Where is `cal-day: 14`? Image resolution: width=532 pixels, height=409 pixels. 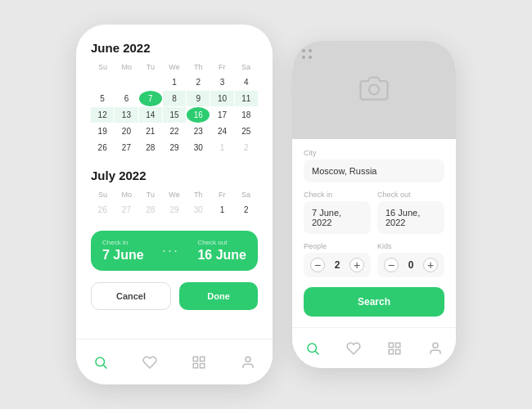 cal-day: 14 is located at coordinates (151, 115).